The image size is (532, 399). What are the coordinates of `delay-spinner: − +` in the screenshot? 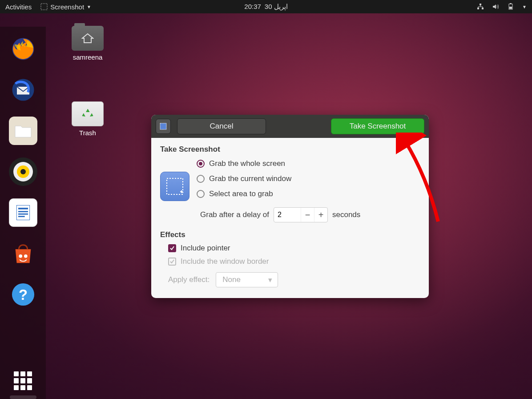 It's located at (301, 215).